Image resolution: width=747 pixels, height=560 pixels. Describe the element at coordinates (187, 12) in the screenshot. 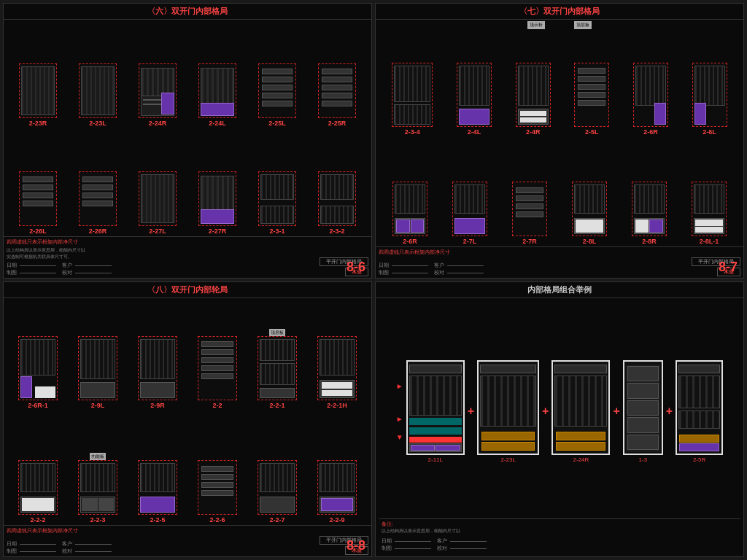

I see `panel-6-title: 〈六〉双开门内部格局` at that location.